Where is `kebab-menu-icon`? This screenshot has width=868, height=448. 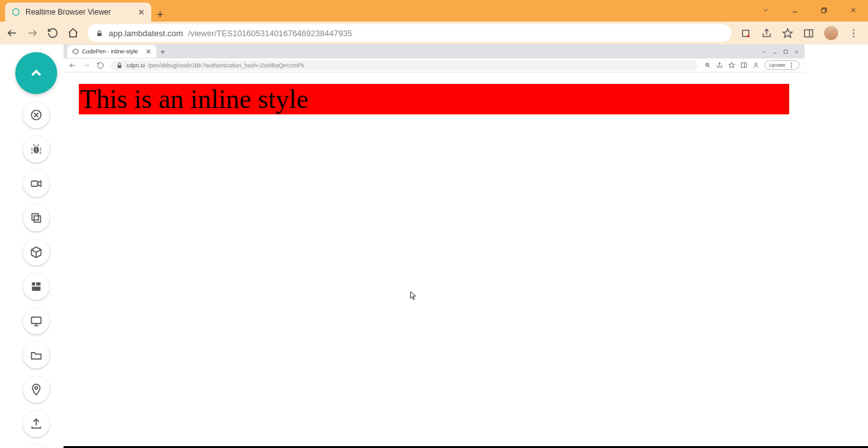
kebab-menu-icon is located at coordinates (854, 33).